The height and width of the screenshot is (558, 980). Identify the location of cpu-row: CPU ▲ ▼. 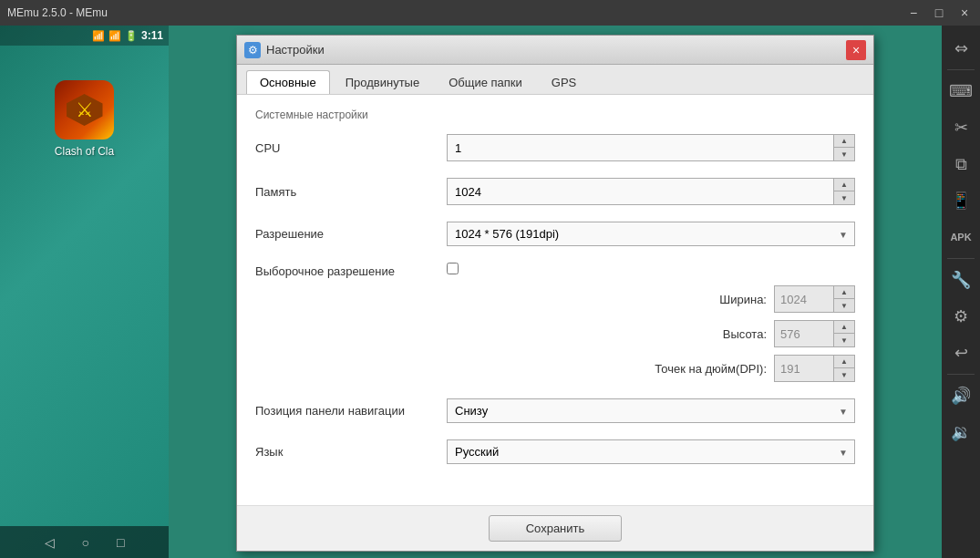
(555, 148).